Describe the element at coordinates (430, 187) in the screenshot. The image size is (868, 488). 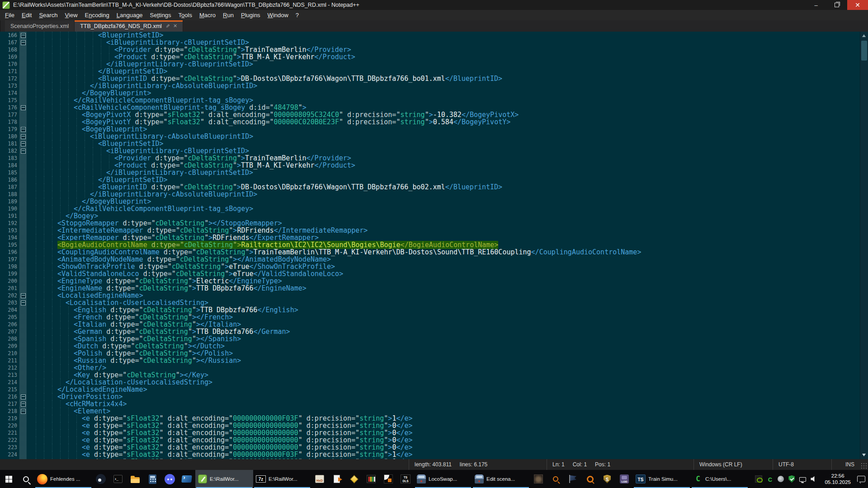
I see `code-line-187: 187<BlueprintID d:type="cDeltaString">DB…` at that location.